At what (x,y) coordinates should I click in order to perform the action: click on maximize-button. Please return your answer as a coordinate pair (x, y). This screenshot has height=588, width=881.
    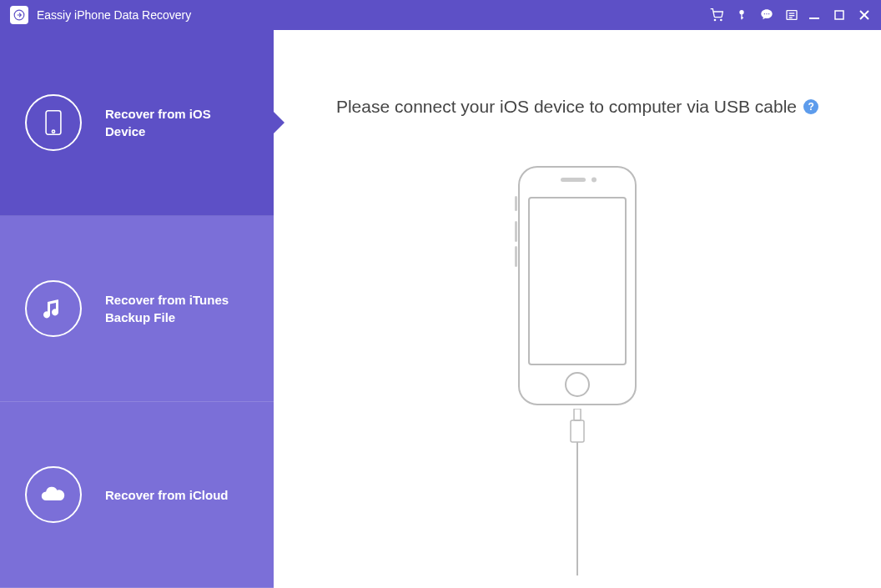
    Looking at the image, I should click on (839, 15).